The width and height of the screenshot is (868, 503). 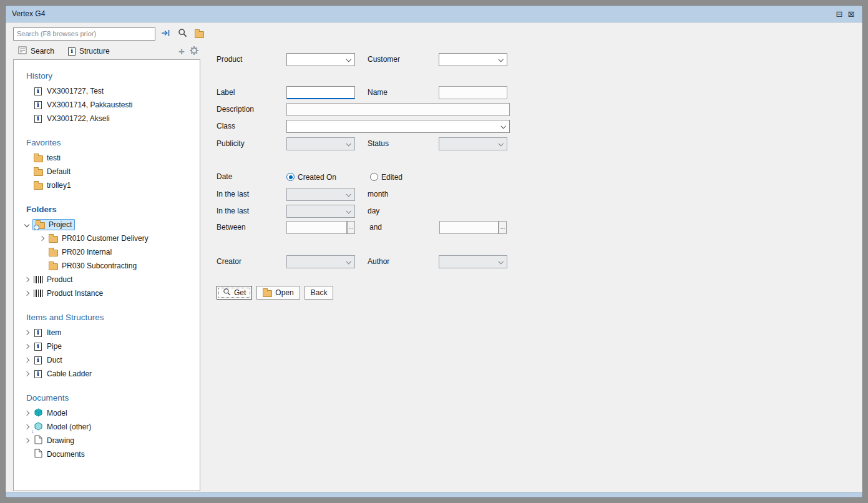 What do you see at coordinates (107, 252) in the screenshot?
I see `tree-item-pr020: PR020 Internal` at bounding box center [107, 252].